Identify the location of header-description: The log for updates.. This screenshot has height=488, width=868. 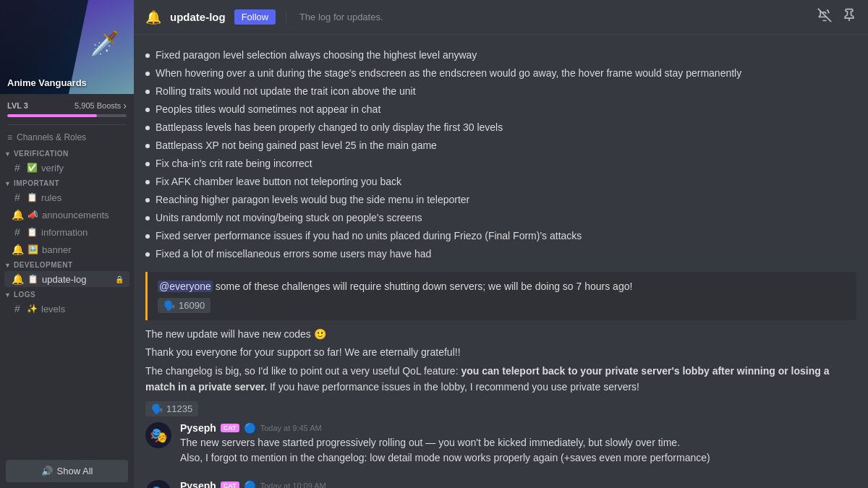
(341, 17).